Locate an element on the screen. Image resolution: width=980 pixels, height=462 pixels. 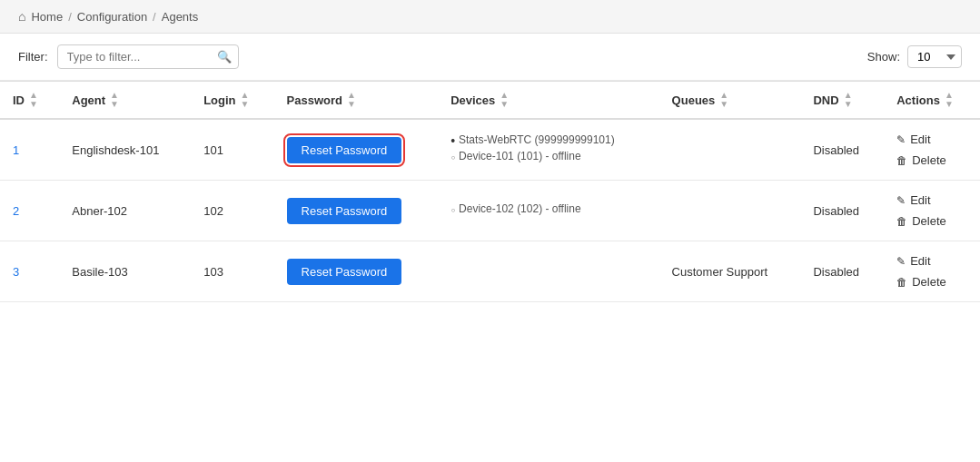
show-area: Show: 10 25 50 100 is located at coordinates (915, 56).